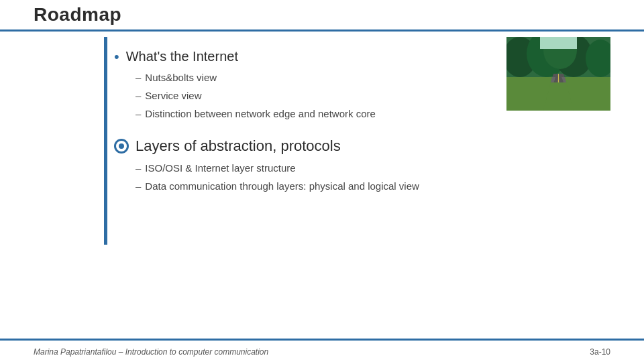  Describe the element at coordinates (373, 95) in the screenshot. I see `section-1-sub-items: – Nuts&bolts view – Service view – Disti…` at that location.